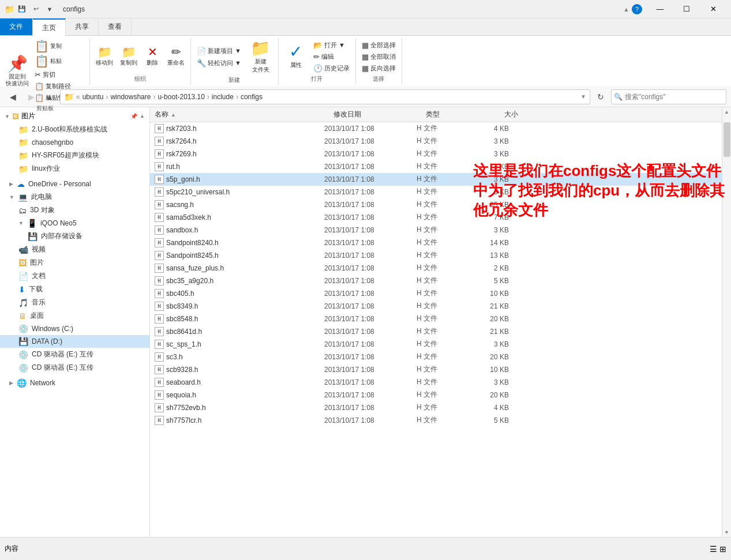 This screenshot has width=731, height=560. Describe the element at coordinates (436, 319) in the screenshot. I see `table-row: H sbc8548.h 2013/10/17 1:08 H 文件 20 KB` at that location.